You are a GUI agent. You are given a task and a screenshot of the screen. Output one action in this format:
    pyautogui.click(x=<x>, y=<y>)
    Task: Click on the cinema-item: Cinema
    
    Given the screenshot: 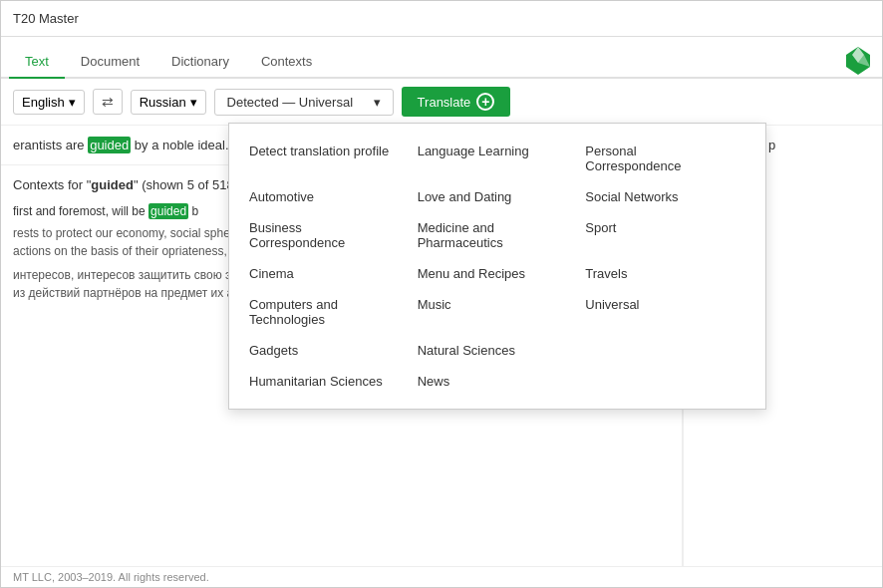 What is the action you would take?
    pyautogui.click(x=329, y=273)
    